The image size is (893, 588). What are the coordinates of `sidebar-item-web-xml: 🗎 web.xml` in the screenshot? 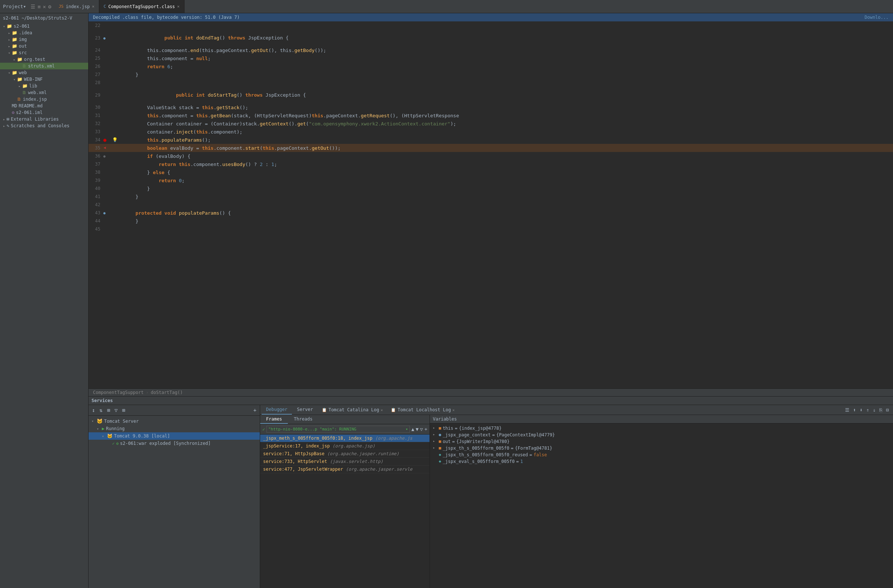 It's located at (44, 93).